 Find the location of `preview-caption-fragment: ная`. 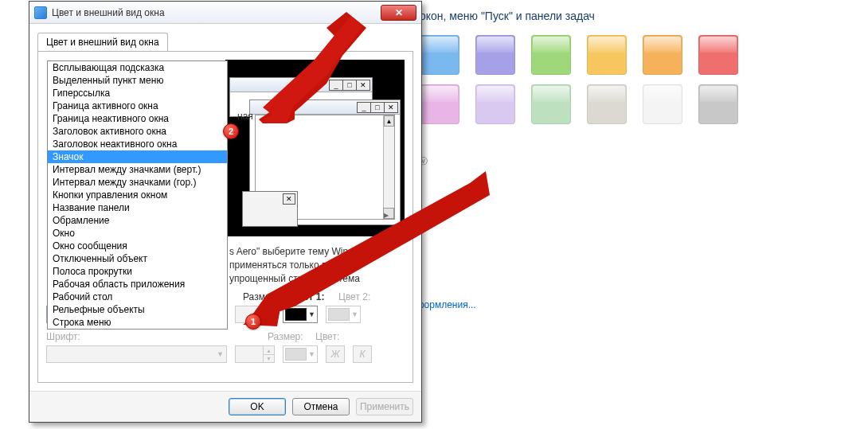

preview-caption-fragment: ная is located at coordinates (245, 116).